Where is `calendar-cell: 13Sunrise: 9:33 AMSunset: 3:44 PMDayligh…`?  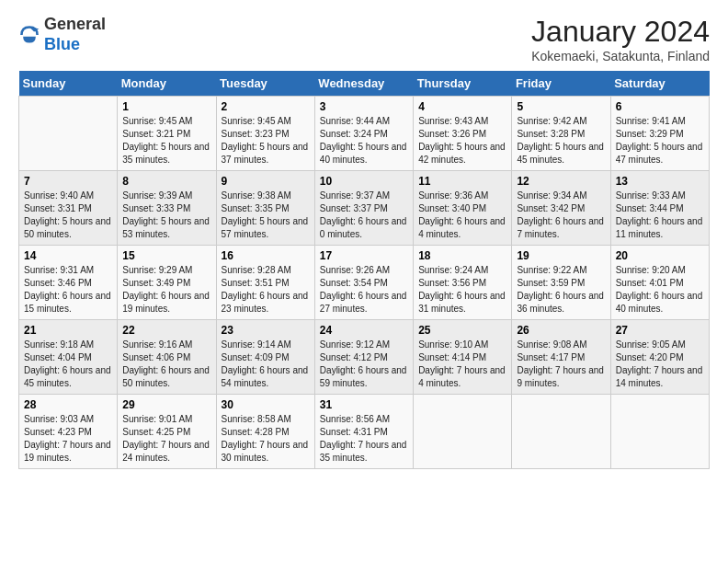 calendar-cell: 13Sunrise: 9:33 AMSunset: 3:44 PMDayligh… is located at coordinates (660, 208).